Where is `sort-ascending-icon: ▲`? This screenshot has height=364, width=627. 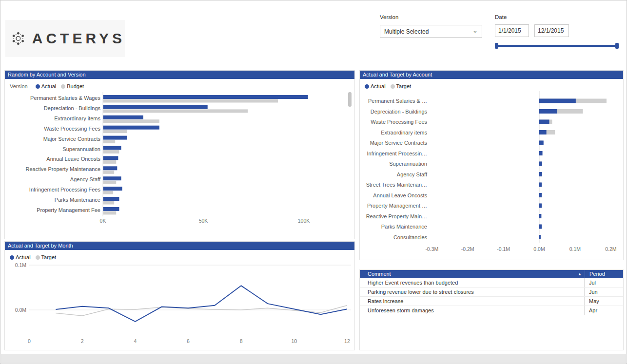
sort-ascending-icon: ▲ is located at coordinates (580, 274).